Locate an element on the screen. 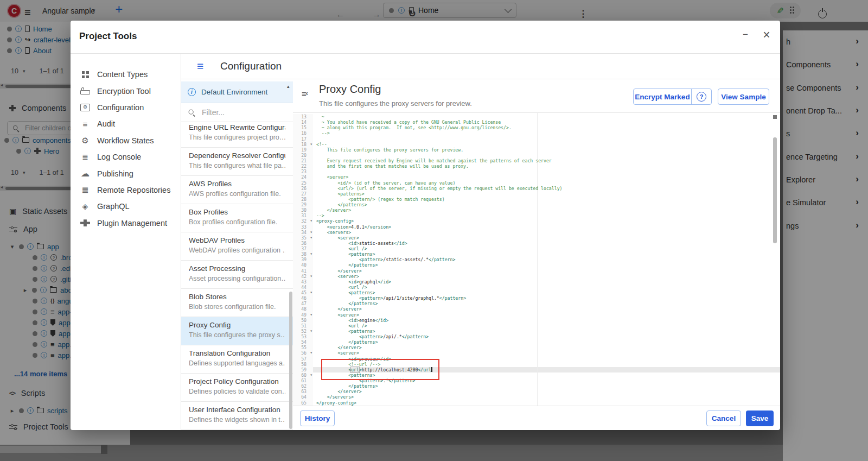  config-file-item: Blob StoresBlob stores configuration fil… is located at coordinates (237, 303).